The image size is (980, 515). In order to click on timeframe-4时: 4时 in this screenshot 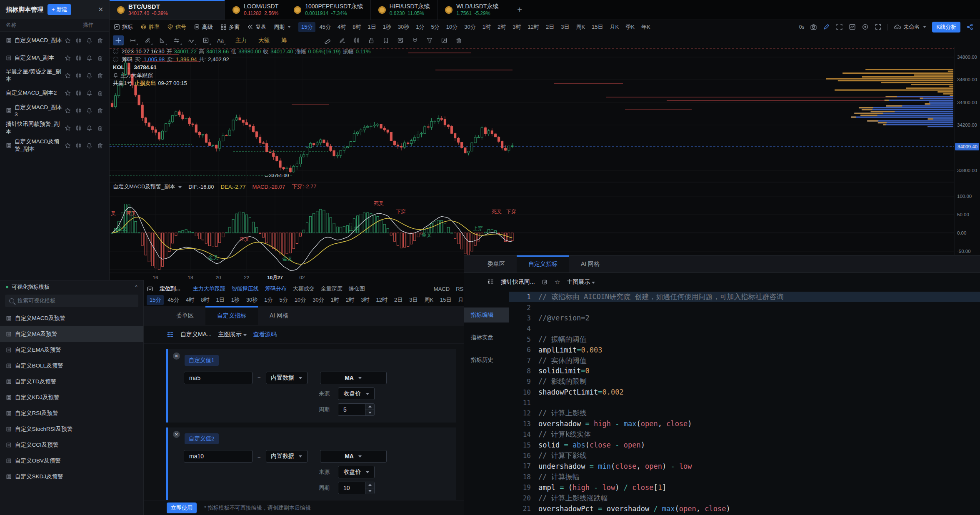, I will do `click(190, 300)`.